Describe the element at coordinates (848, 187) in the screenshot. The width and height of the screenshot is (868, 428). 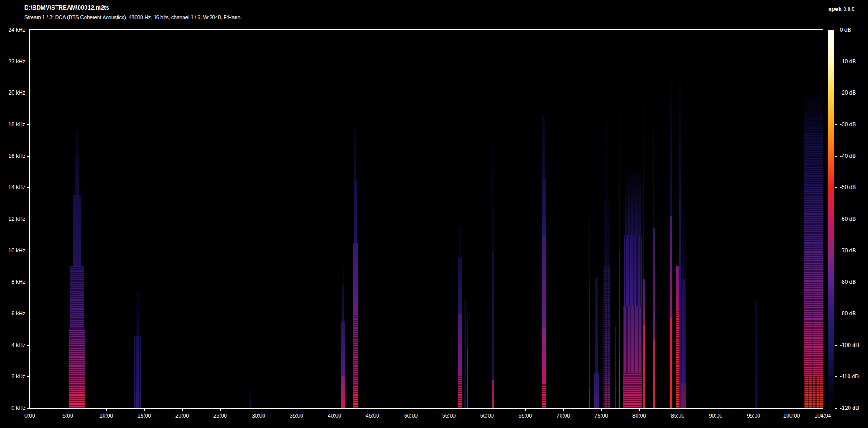
I see `db-tick-label: -50 dB` at that location.